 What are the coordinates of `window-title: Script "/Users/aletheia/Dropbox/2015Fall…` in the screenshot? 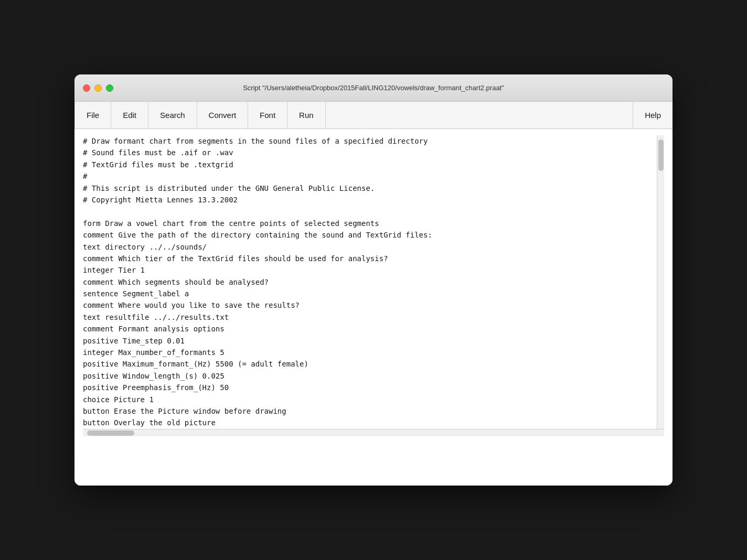 It's located at (374, 88).